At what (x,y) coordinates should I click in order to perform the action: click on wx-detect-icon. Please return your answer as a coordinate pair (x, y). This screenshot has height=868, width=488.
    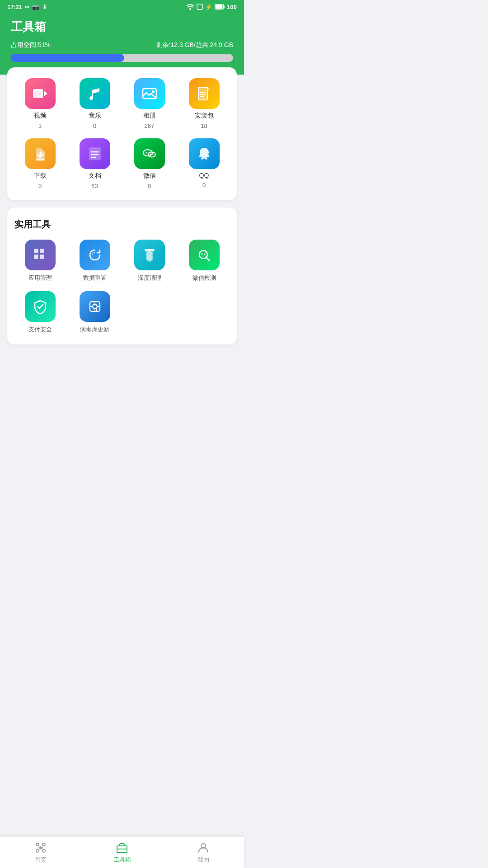
    Looking at the image, I should click on (204, 255).